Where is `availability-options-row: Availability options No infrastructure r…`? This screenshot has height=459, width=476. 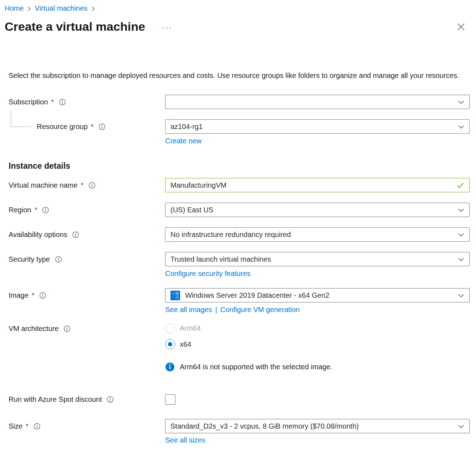
availability-options-row: Availability options No infrastructure r… is located at coordinates (239, 235).